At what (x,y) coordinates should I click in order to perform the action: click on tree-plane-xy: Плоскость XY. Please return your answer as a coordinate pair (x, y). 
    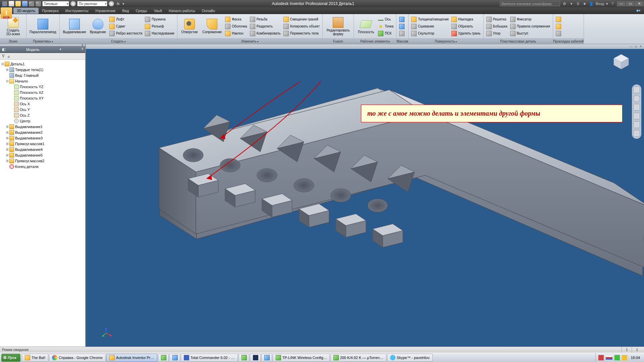
    Looking at the image, I should click on (43, 98).